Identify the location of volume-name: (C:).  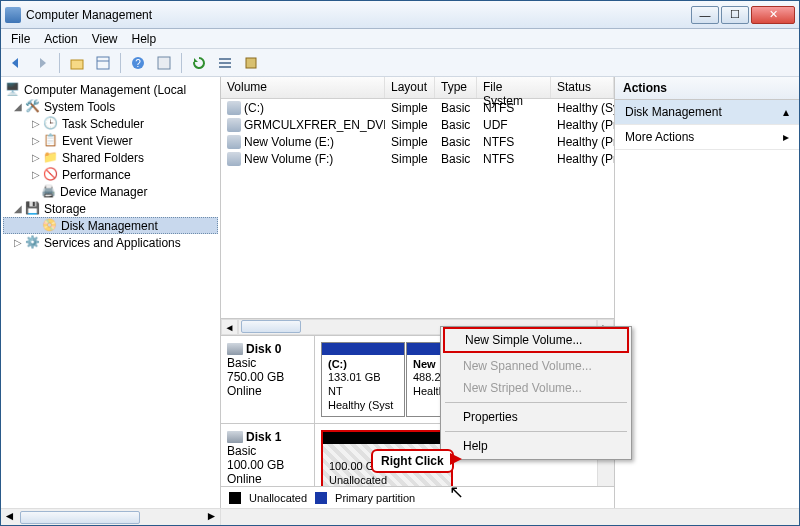
(254, 108).